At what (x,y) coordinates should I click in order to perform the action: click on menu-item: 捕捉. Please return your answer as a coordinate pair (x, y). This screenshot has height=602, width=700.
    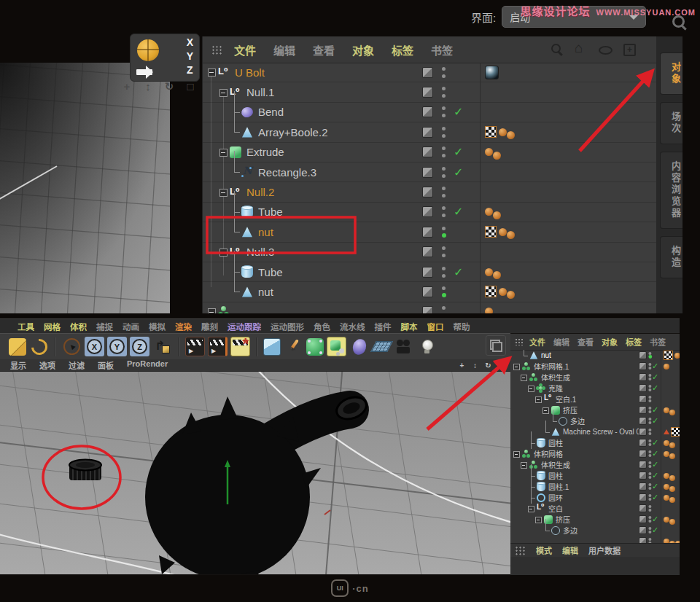
    Looking at the image, I should click on (105, 327).